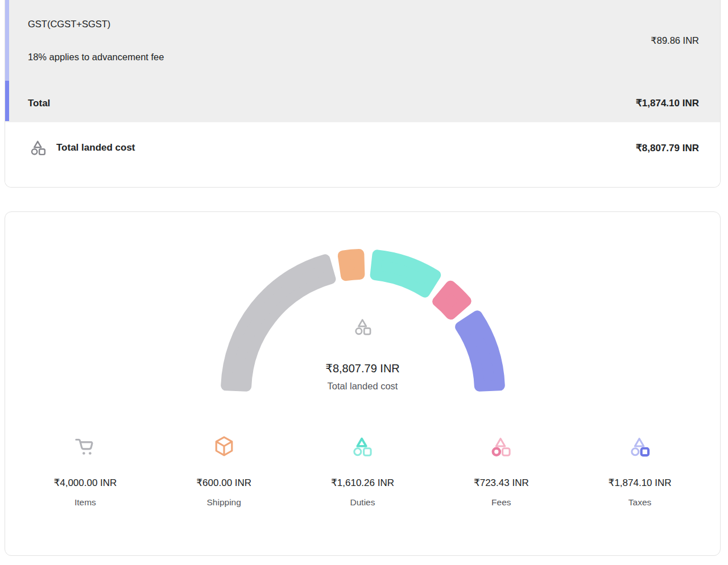  What do you see at coordinates (7, 60) in the screenshot?
I see `row-accent-rail` at bounding box center [7, 60].